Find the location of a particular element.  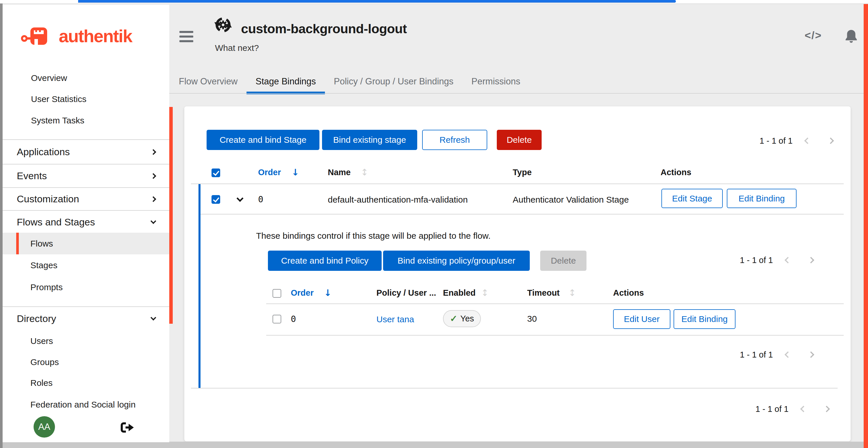

hamburger-menu-icon is located at coordinates (186, 38).